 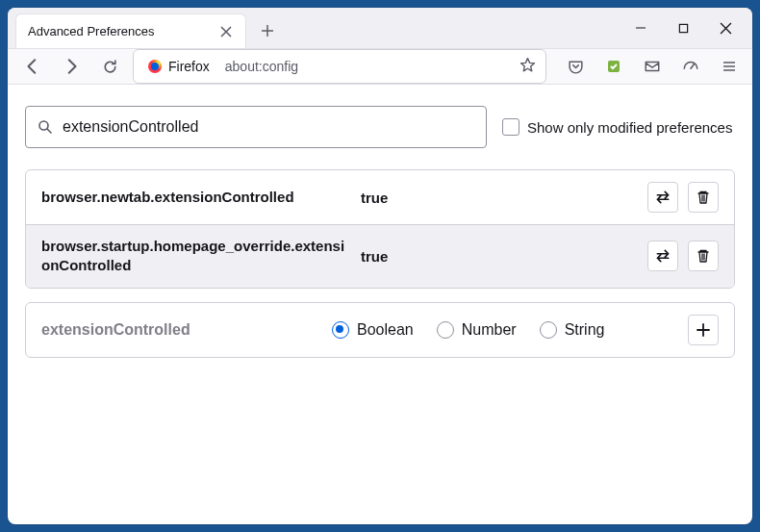 What do you see at coordinates (195, 197) in the screenshot?
I see `pref-name: browser.newtab.extensionControlled` at bounding box center [195, 197].